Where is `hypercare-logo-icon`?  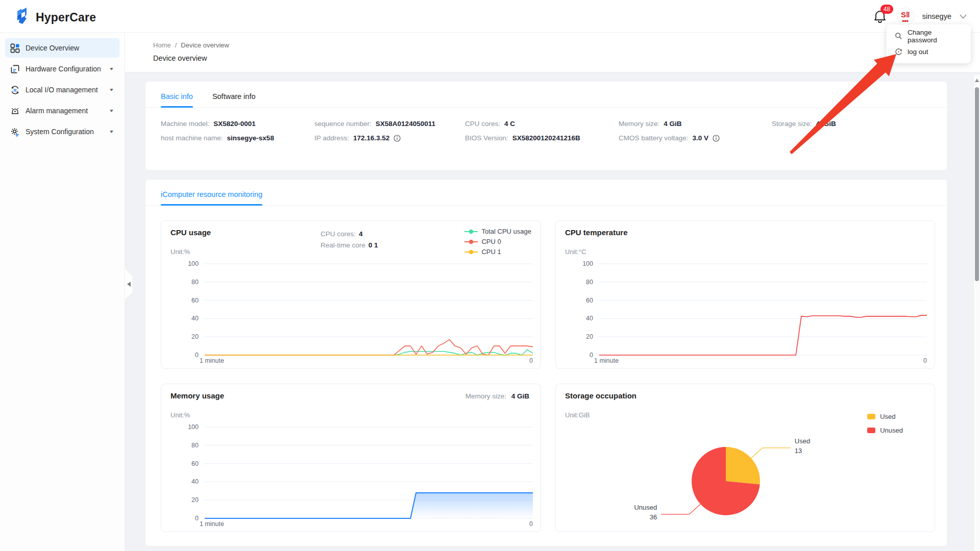 hypercare-logo-icon is located at coordinates (23, 17).